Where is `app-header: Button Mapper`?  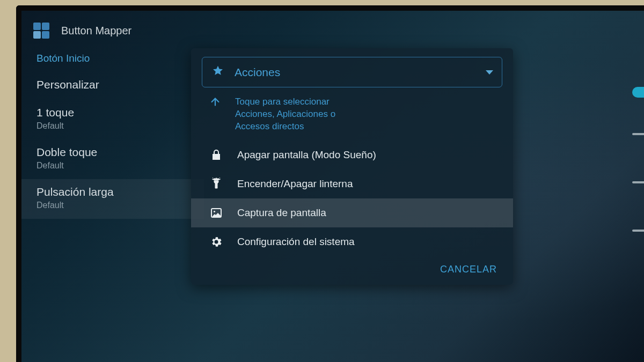 app-header: Button Mapper is located at coordinates (333, 31).